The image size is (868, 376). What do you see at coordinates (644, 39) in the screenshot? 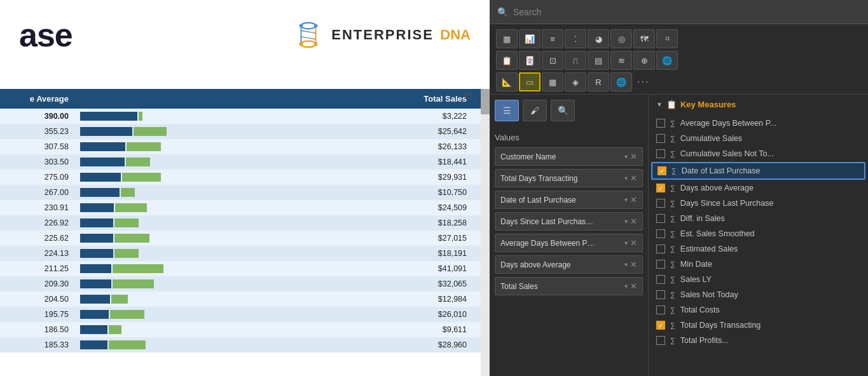
I see `map-icon: 🗺` at bounding box center [644, 39].